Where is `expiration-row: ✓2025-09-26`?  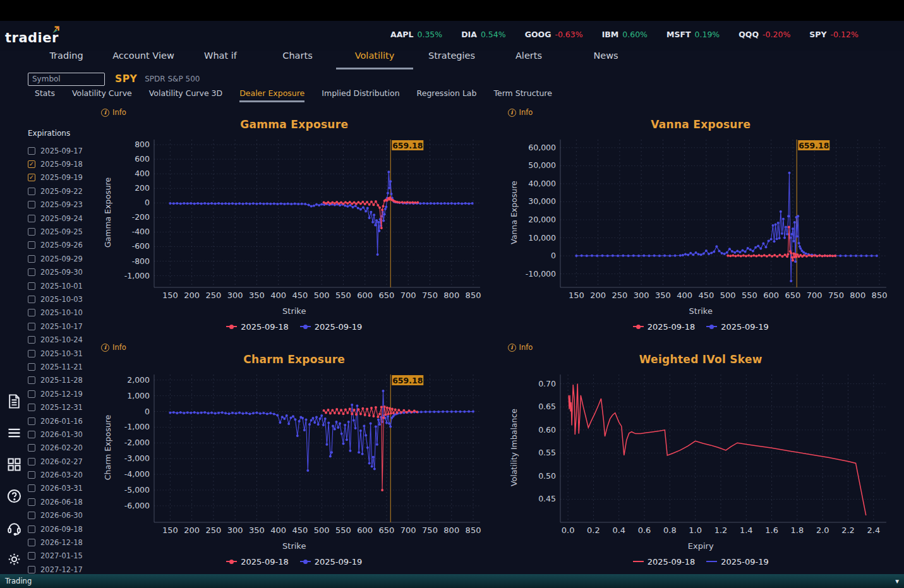
expiration-row: ✓2025-09-26 is located at coordinates (61, 245).